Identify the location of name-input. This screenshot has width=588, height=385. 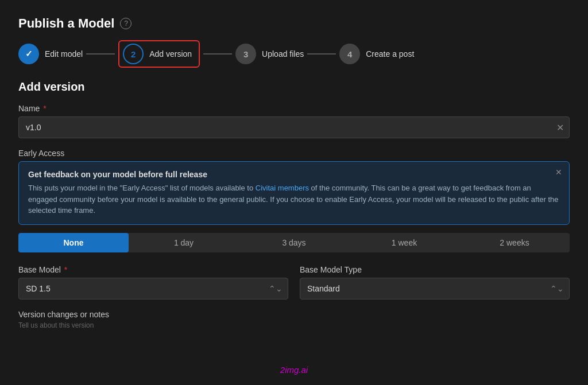
(294, 127).